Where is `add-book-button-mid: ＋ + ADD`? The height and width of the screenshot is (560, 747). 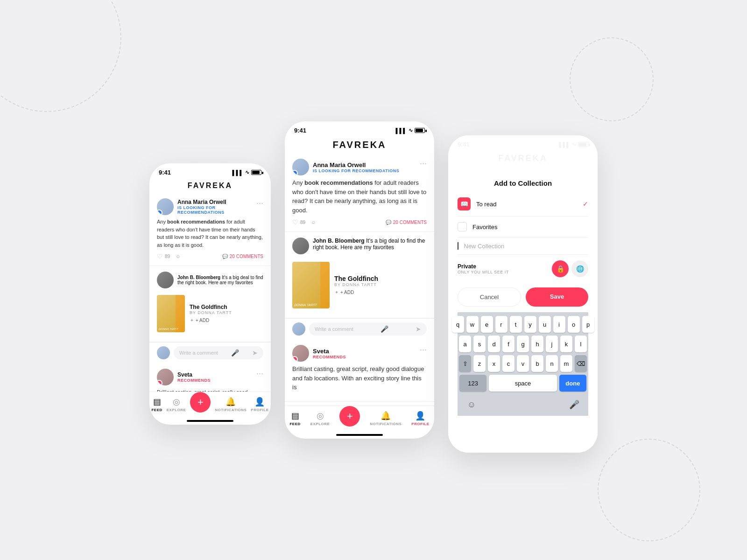 add-book-button-mid: ＋ + ADD is located at coordinates (381, 292).